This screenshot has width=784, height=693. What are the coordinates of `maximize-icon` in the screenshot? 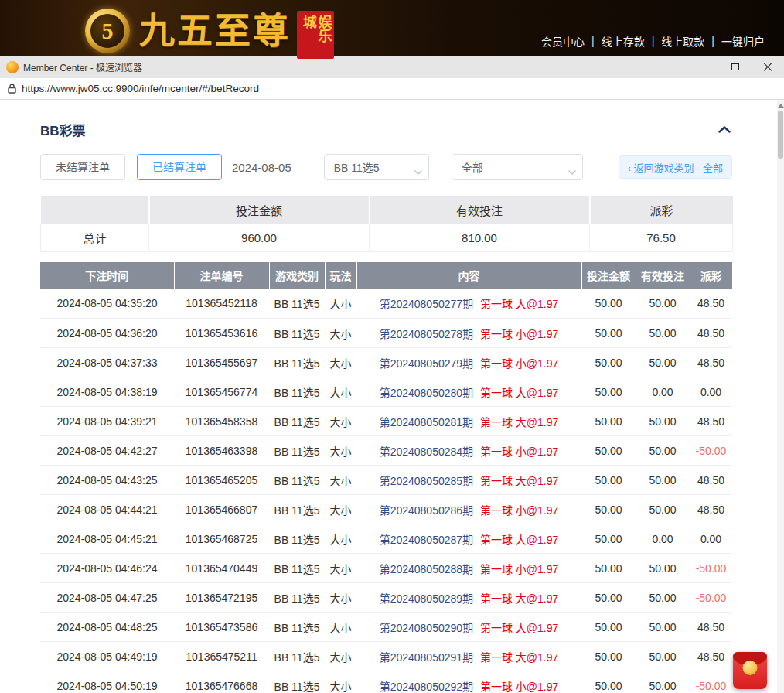 It's located at (735, 67).